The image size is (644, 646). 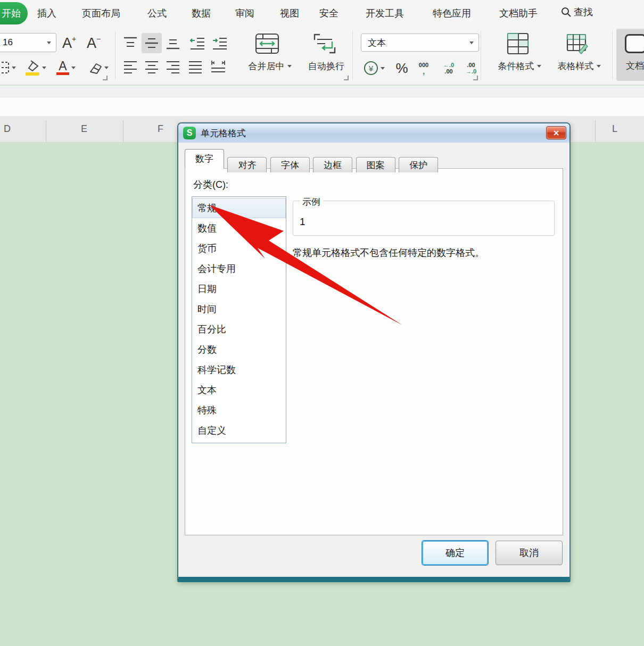 I want to click on close-icon: ✕, so click(x=556, y=133).